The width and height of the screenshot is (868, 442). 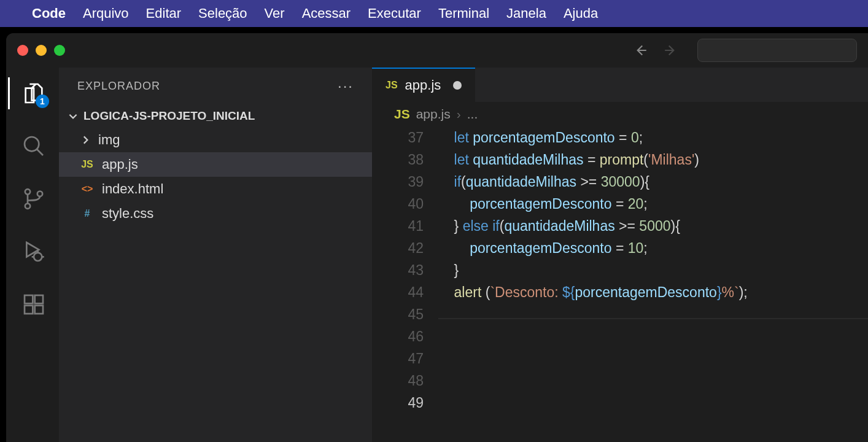 What do you see at coordinates (215, 214) in the screenshot?
I see `tree-item: #style.css` at bounding box center [215, 214].